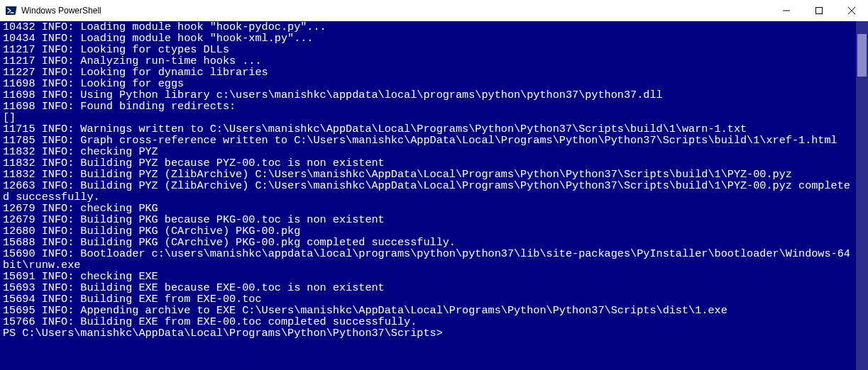 The width and height of the screenshot is (868, 370). What do you see at coordinates (819, 10) in the screenshot?
I see `window-controls` at bounding box center [819, 10].